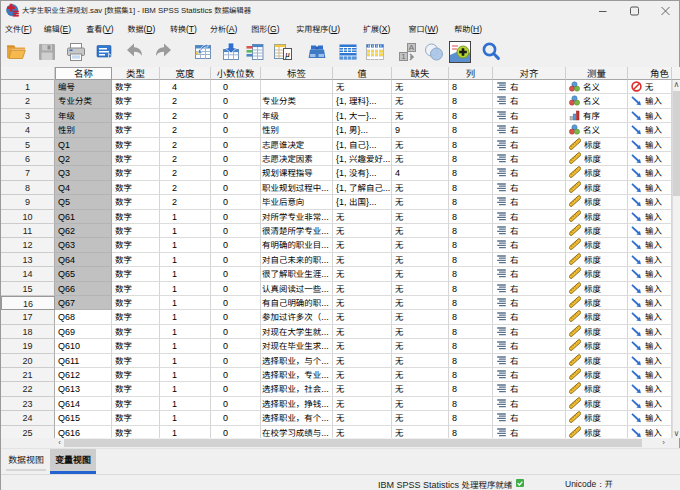 The width and height of the screenshot is (680, 490). I want to click on svg-text: A, so click(412, 48).